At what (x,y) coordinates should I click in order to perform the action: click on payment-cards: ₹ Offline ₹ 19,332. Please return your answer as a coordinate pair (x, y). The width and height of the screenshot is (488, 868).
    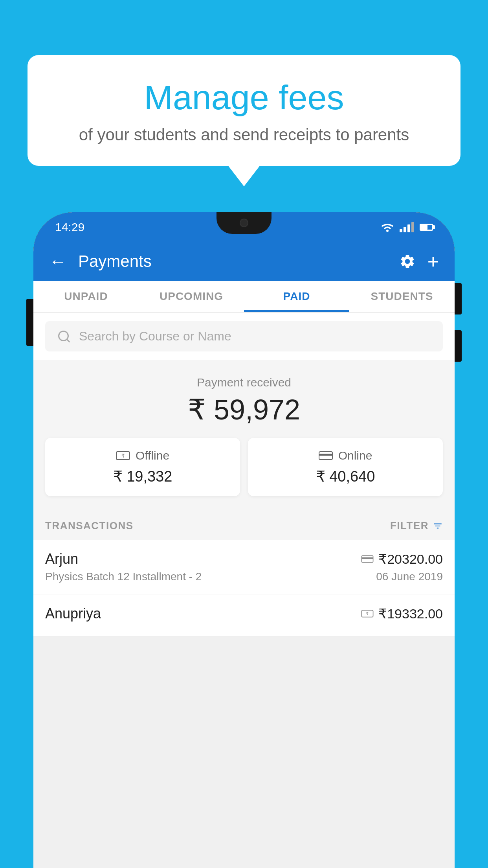
    Looking at the image, I should click on (244, 467).